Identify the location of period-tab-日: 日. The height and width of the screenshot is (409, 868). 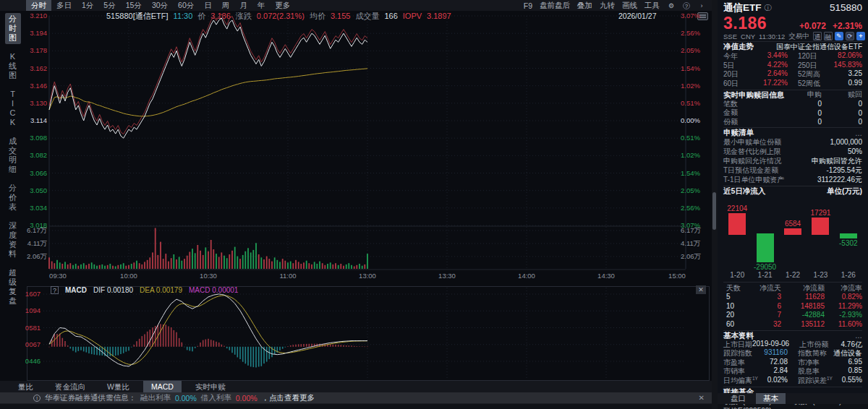
(208, 6).